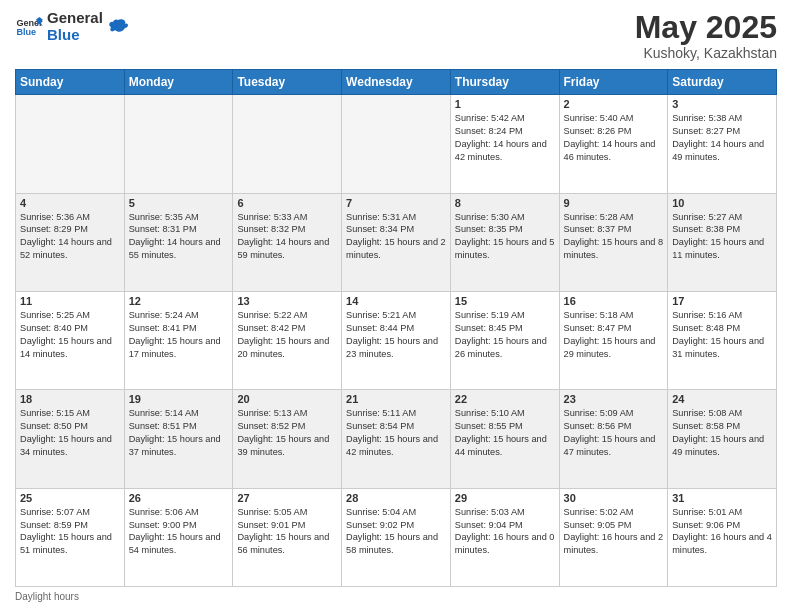 This screenshot has width=792, height=612. I want to click on day-number: 7, so click(396, 203).